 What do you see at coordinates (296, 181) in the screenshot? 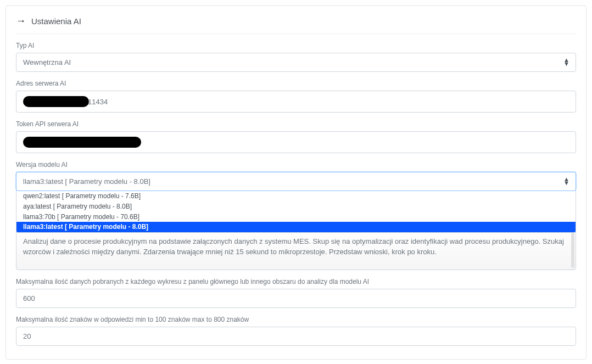
I see `select-model-version-wrap: llama3:latest [ Parametry modelu - 8.0B]…` at bounding box center [296, 181].